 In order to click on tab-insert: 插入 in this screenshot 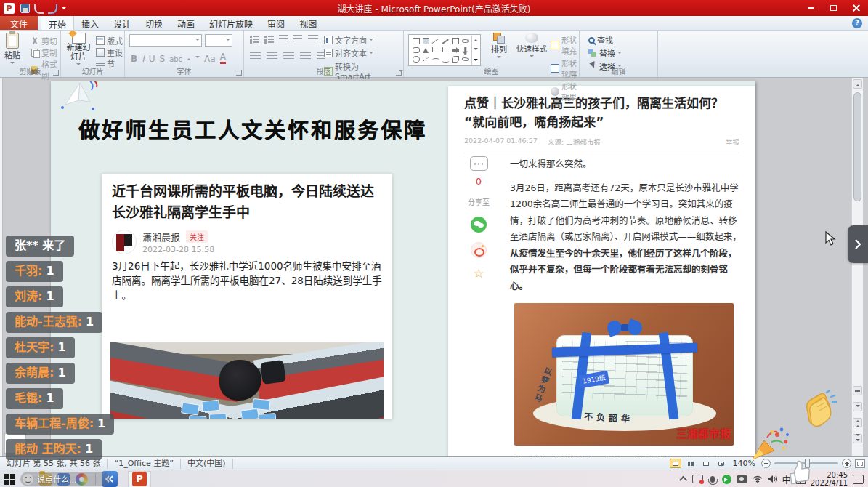, I will do `click(90, 23)`.